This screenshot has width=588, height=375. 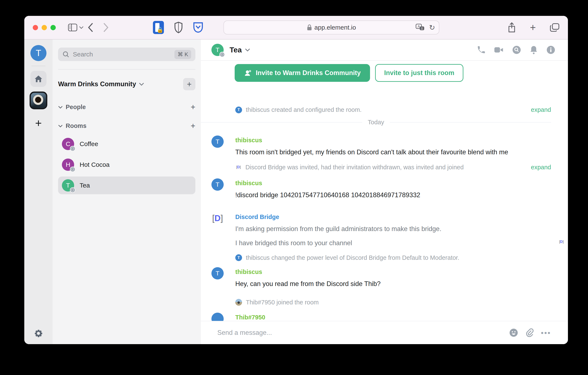 I want to click on event-joined: Thib#7950 joined the room, so click(x=393, y=302).